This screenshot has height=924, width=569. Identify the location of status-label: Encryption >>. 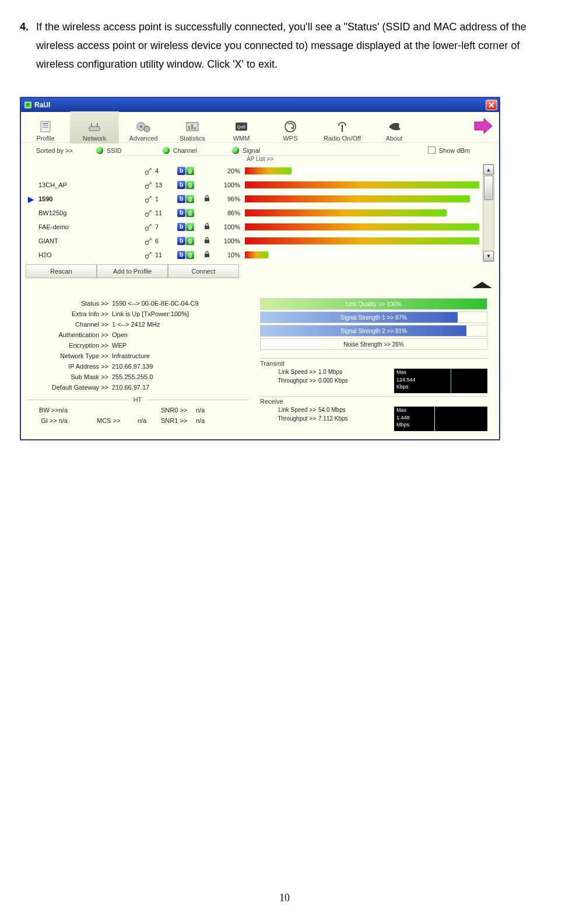
(69, 345).